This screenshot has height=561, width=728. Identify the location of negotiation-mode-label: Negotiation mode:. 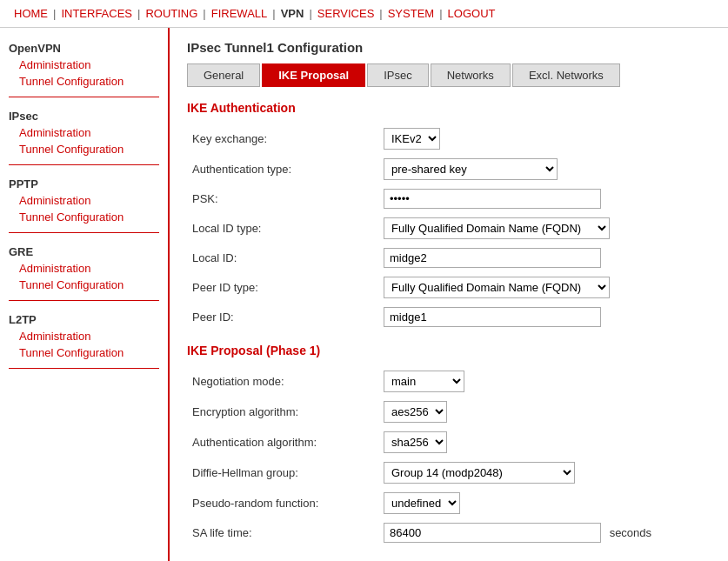
(283, 381).